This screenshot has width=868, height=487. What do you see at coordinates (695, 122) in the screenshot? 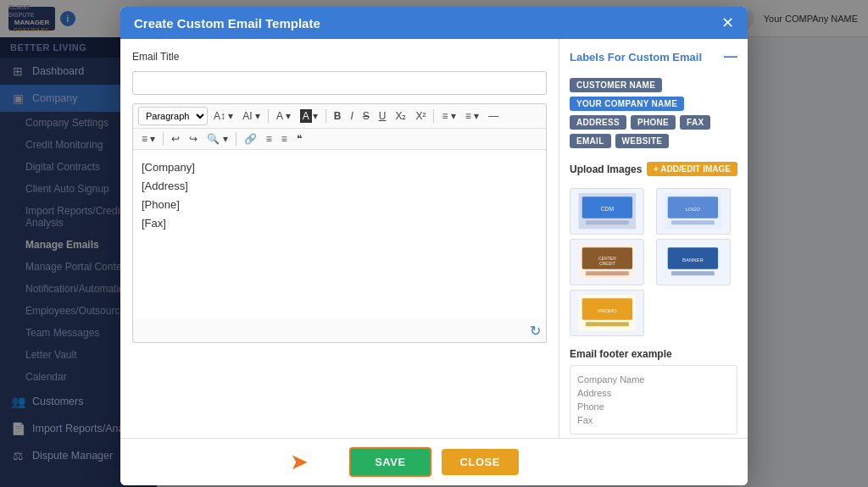
I see `label-tag-fax: FAX` at bounding box center [695, 122].